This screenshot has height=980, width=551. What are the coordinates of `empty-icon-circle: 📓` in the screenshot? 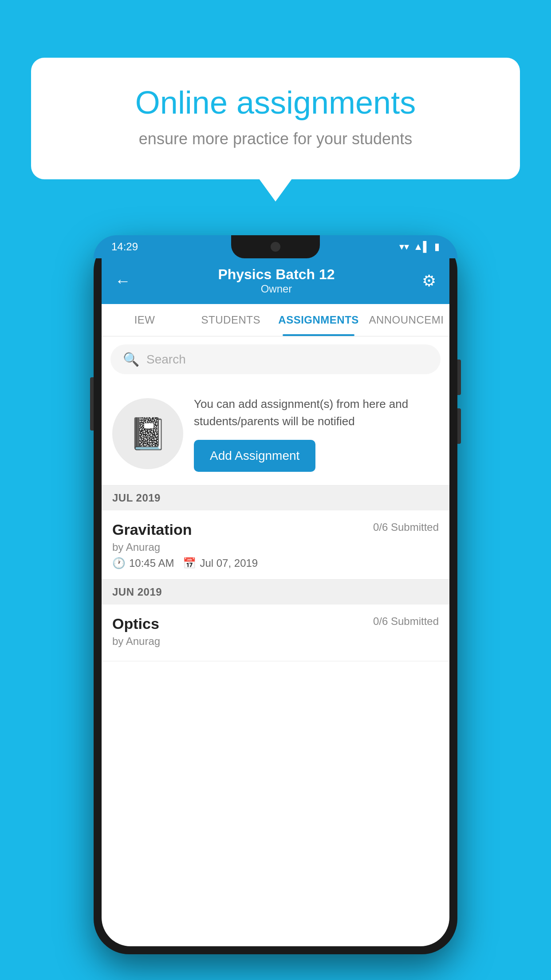 It's located at (148, 434).